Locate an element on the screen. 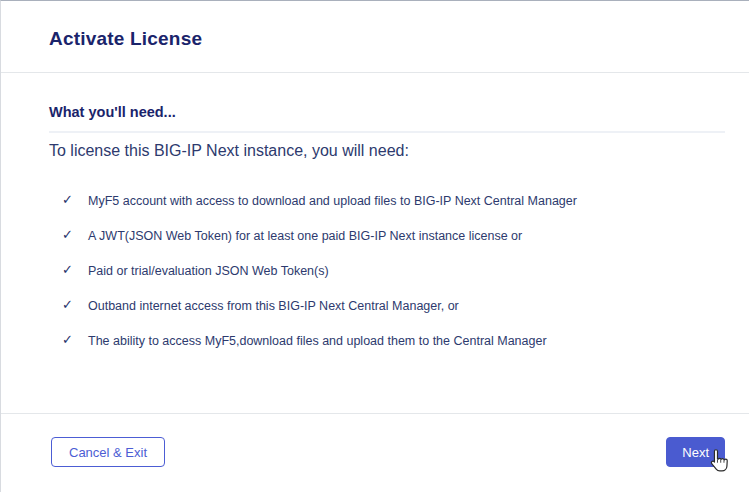 Image resolution: width=749 pixels, height=492 pixels. intro-text: To license this BIG-IP Next instance, yo… is located at coordinates (387, 151).